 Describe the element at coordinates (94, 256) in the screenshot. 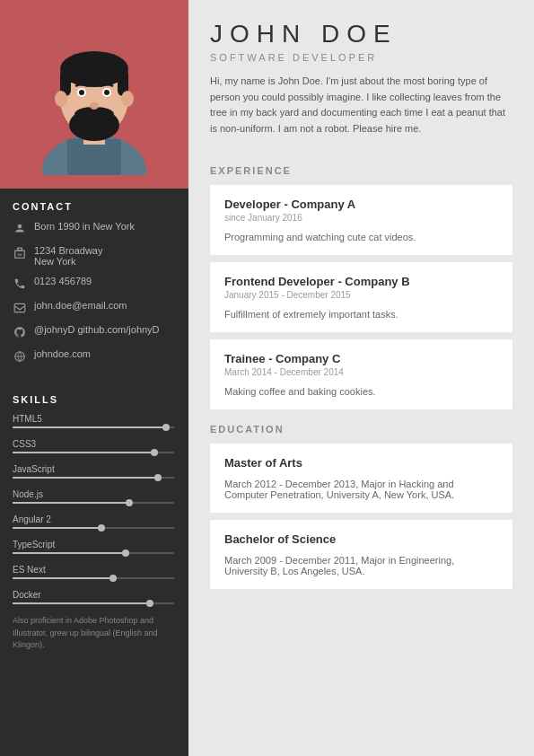

I see `contact-item-address: 1234 BroadwayNew York` at that location.